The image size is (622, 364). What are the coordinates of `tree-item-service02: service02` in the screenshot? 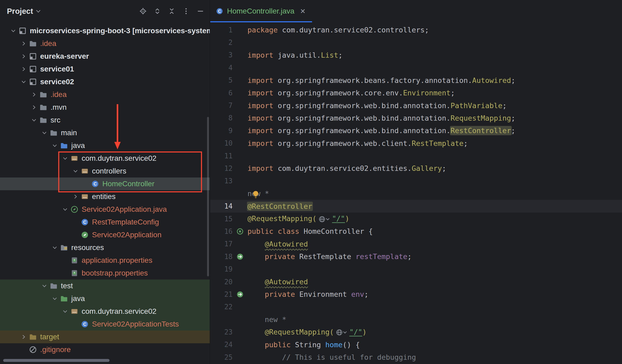 It's located at (105, 82).